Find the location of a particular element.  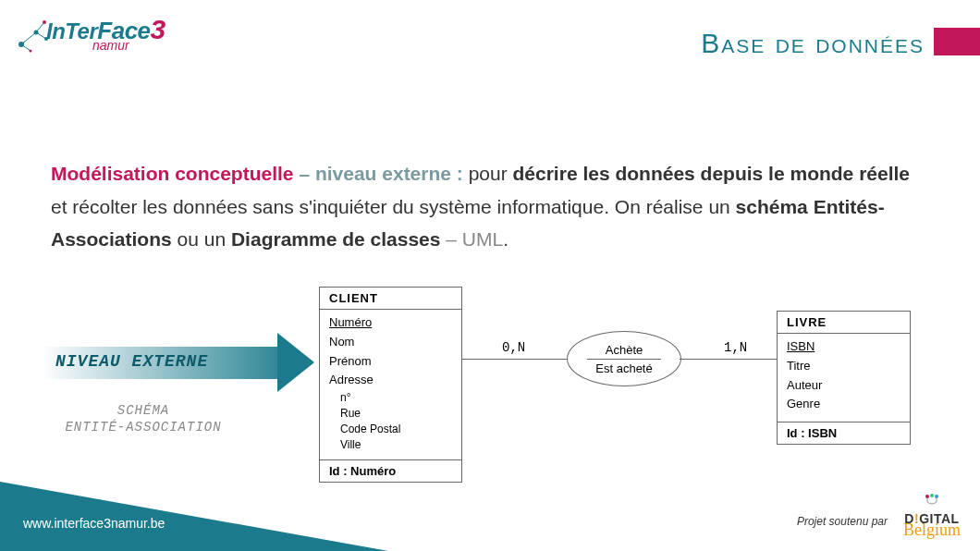

entity-header: CLIENT is located at coordinates (390, 299).